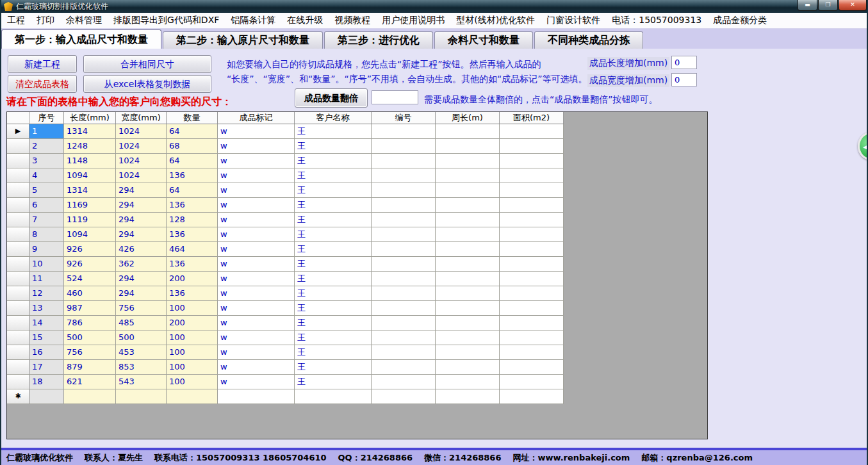 The width and height of the screenshot is (868, 465). Describe the element at coordinates (47, 250) in the screenshot. I see `grid-cell-seq: 9` at that location.